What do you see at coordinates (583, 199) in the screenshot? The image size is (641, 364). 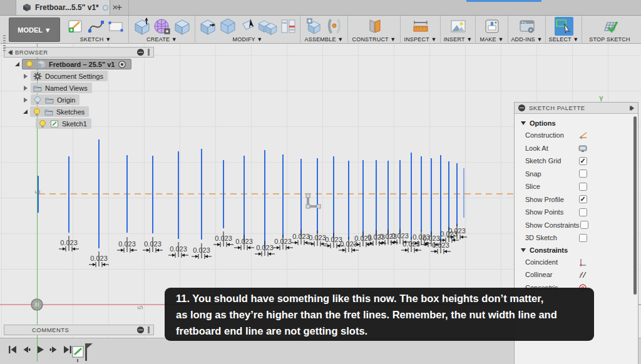 I see `show-profile-checkbox: ✓` at bounding box center [583, 199].